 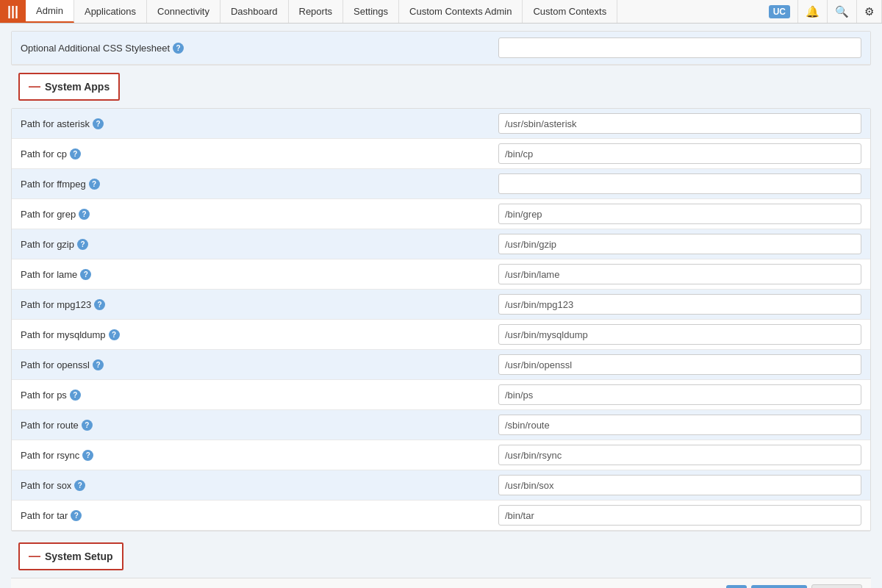 I want to click on system-apps-row: Path for rsync?, so click(x=441, y=456).